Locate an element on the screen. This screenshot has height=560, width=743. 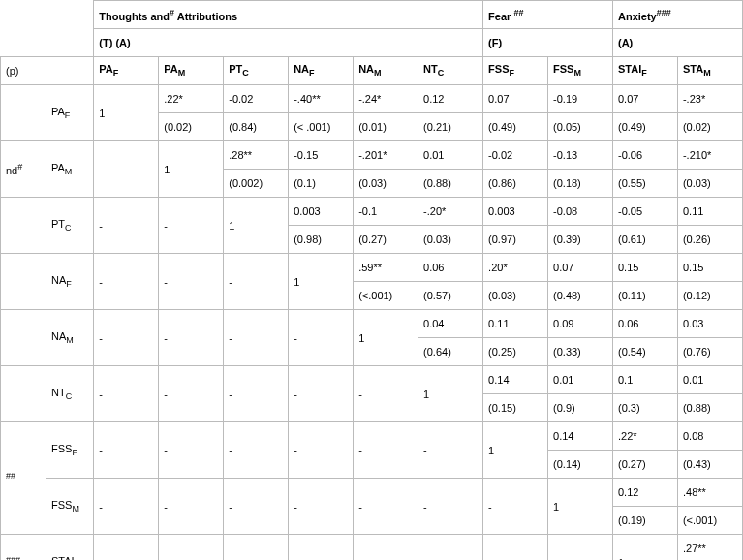
cell-r: .48** is located at coordinates (709, 492).